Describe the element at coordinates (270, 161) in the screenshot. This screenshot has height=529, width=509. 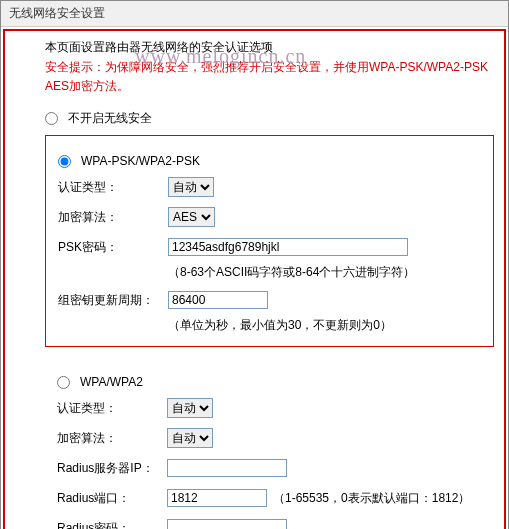
I see `radio-row-wpapsk: WPA-PSK/WPA2-PSK` at that location.